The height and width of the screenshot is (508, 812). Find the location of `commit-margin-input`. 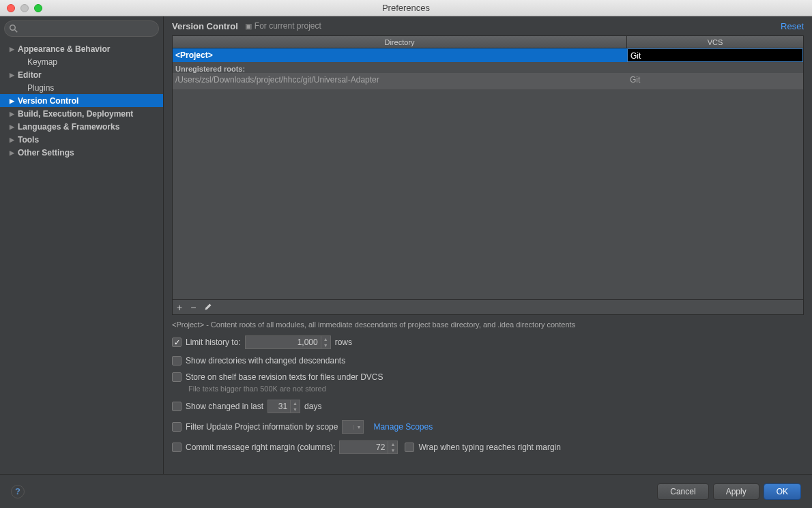

commit-margin-input is located at coordinates (364, 447).